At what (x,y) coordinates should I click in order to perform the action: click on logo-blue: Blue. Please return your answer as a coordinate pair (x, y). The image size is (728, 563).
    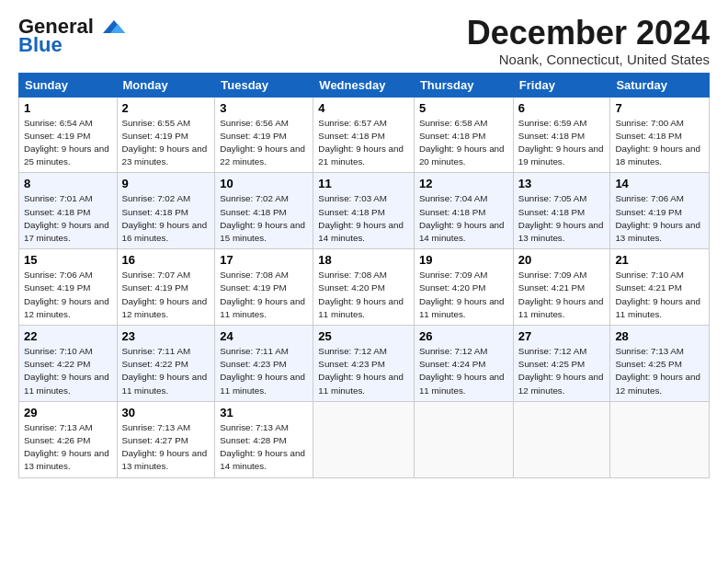
    Looking at the image, I should click on (40, 45).